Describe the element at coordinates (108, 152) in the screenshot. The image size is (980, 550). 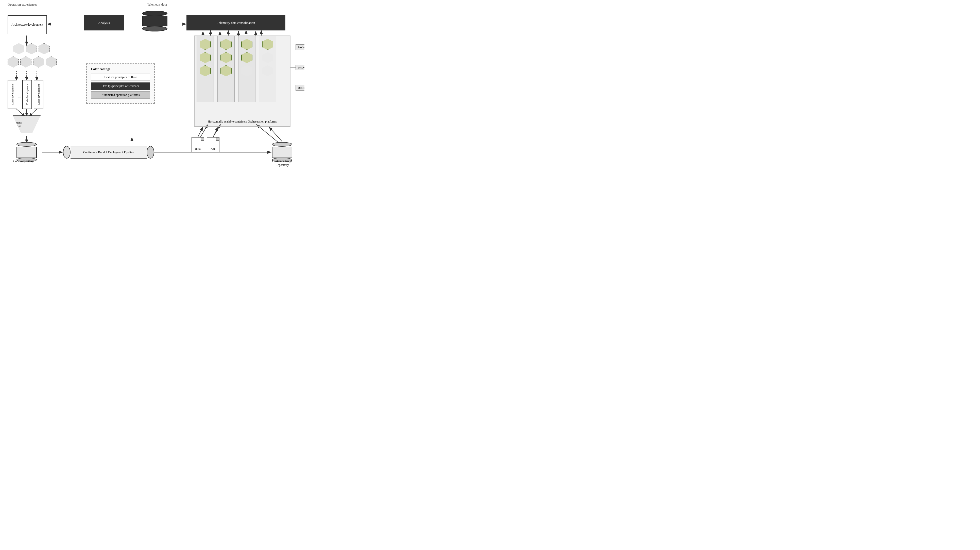
I see `pipeline: Continuous Build + Deployment Pipeline` at that location.